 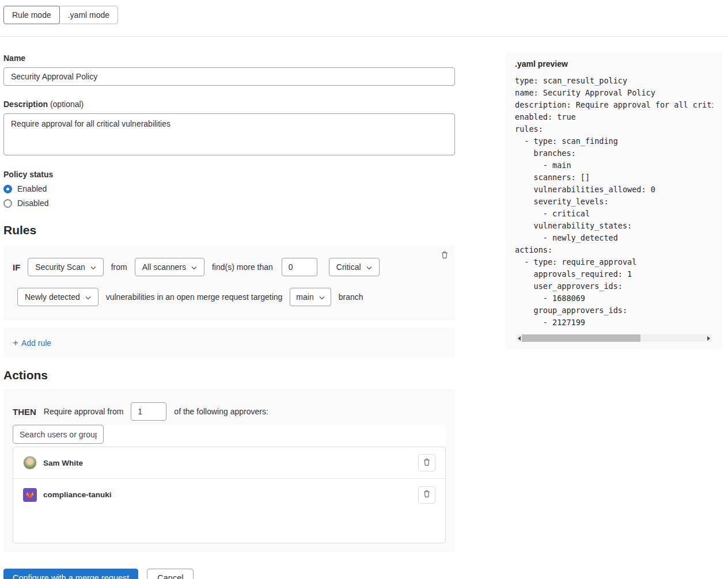 What do you see at coordinates (229, 58) in the screenshot?
I see `name-label: Name` at bounding box center [229, 58].